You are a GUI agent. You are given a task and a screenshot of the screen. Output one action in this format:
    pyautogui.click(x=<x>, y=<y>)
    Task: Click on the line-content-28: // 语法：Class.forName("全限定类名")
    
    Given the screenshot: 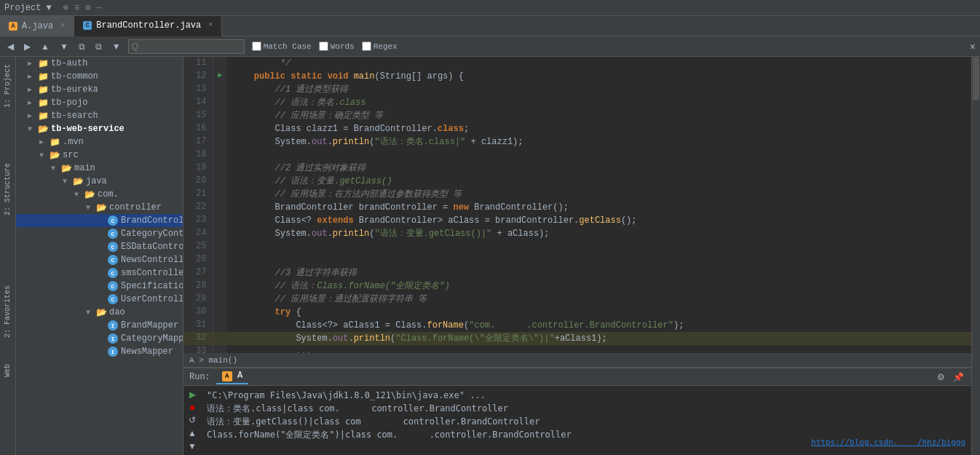 What is the action you would take?
    pyautogui.click(x=599, y=286)
    